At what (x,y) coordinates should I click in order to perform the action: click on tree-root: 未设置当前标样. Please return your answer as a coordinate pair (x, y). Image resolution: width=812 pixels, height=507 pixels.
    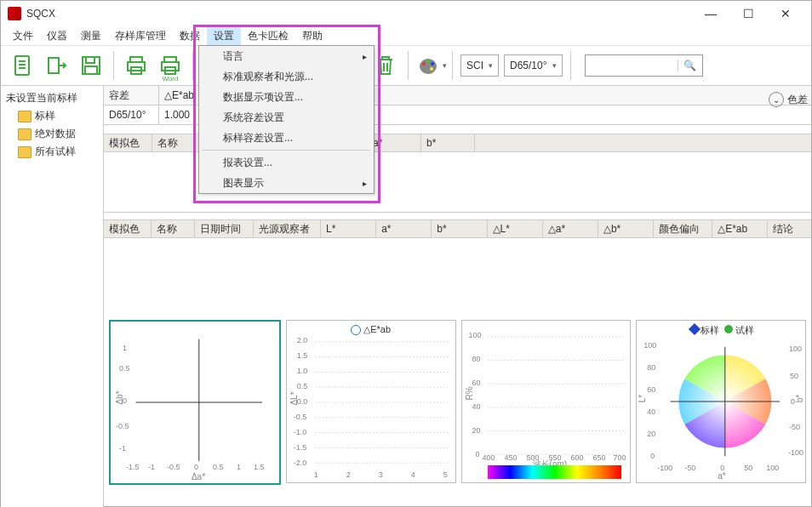
    Looking at the image, I should click on (52, 99).